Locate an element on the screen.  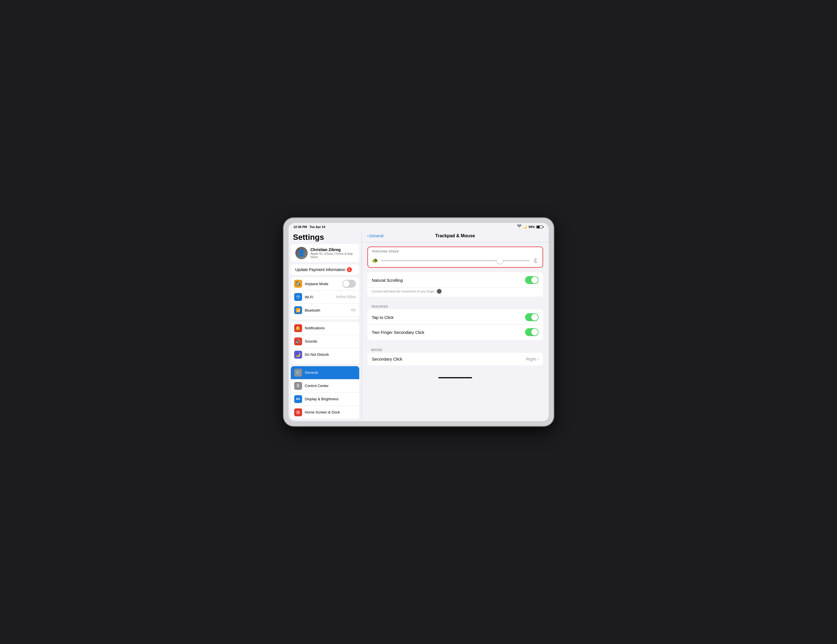
helper-text-label: Content will track the movement of your … is located at coordinates (404, 291).